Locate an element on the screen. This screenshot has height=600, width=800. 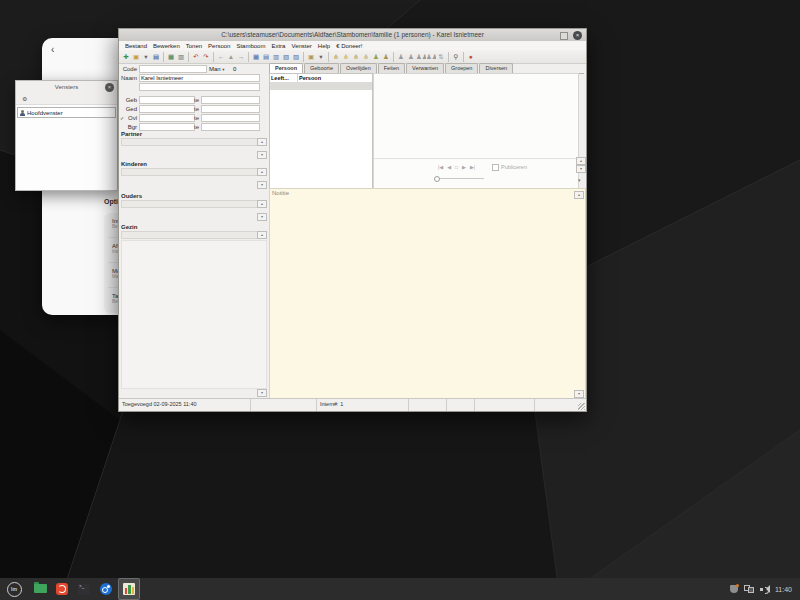
menu-doneer: € Doneer! is located at coordinates (349, 46).